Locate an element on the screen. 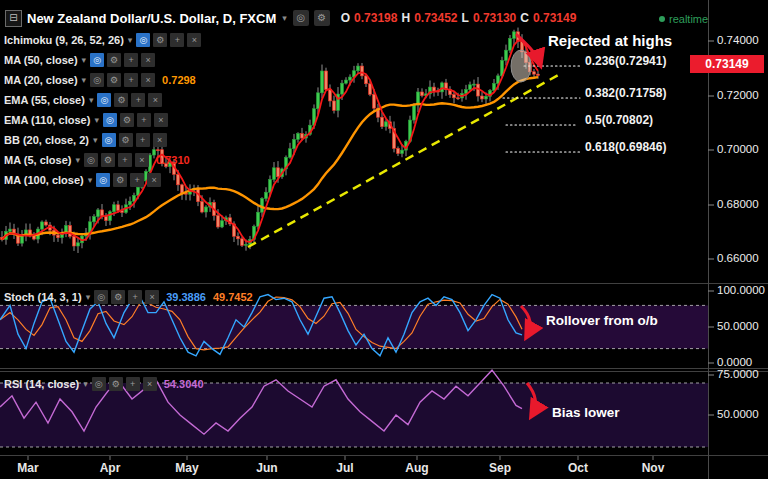  collapse-chart-icon: ⊟ is located at coordinates (14, 18).